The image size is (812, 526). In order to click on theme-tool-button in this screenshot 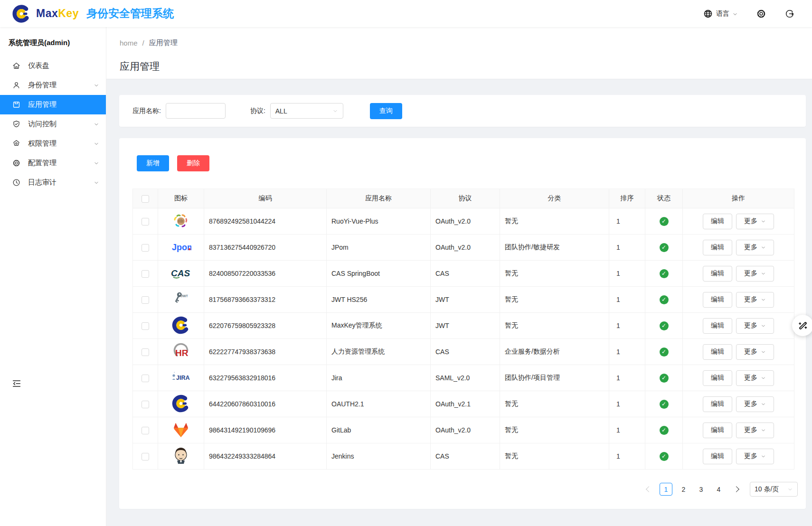, I will do `click(802, 326)`.